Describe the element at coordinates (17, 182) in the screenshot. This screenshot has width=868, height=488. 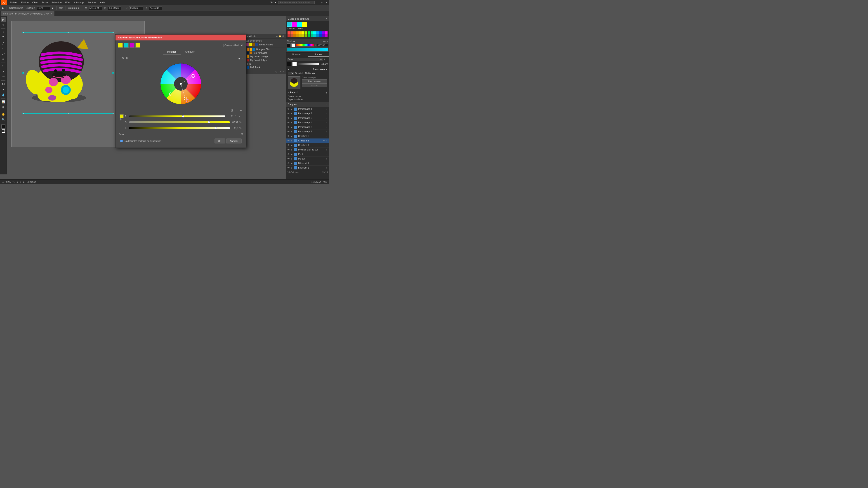
I see `prev-page-btn: ◀` at that location.